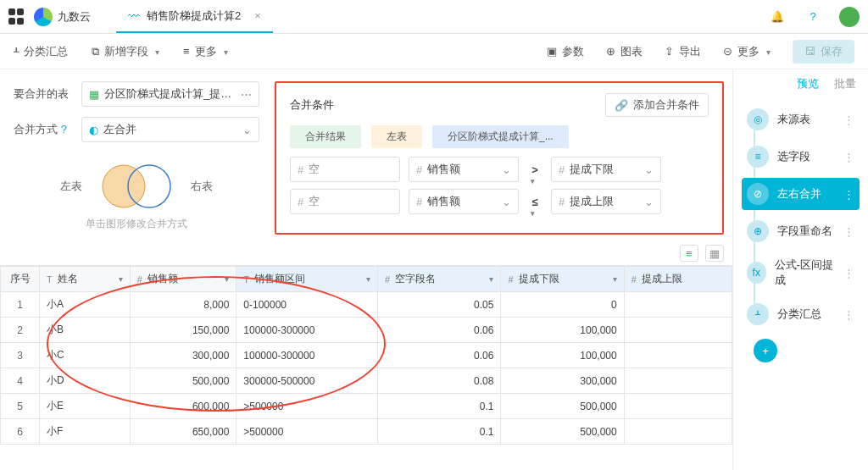  Describe the element at coordinates (366, 432) in the screenshot. I see `table-row: 6 小F650,000>500000 0.1500,000` at that location.